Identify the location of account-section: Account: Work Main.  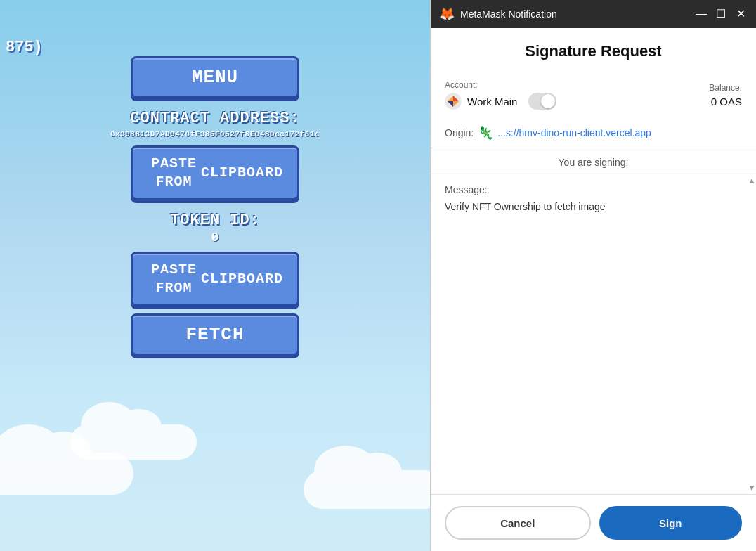
(593, 95).